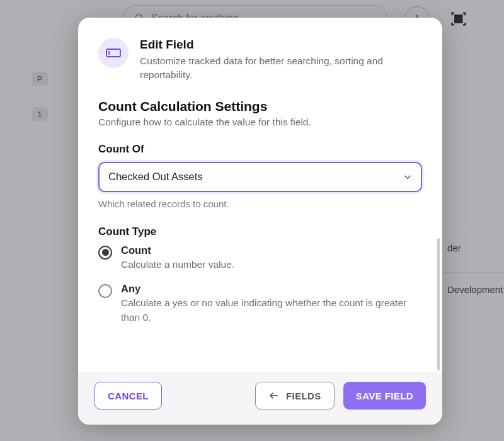 The width and height of the screenshot is (504, 441). I want to click on section-title: Count Calculation Settings, so click(260, 106).